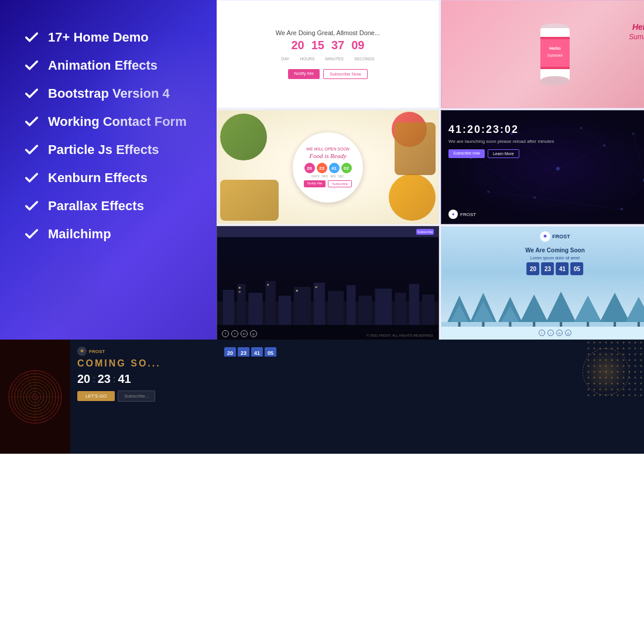 Image resolution: width=644 pixels, height=644 pixels. Describe the element at coordinates (542, 283) in the screenshot. I see `thumb-snow: ❄ FROST We Are Coming Soon Lorem ipsum d…` at that location.